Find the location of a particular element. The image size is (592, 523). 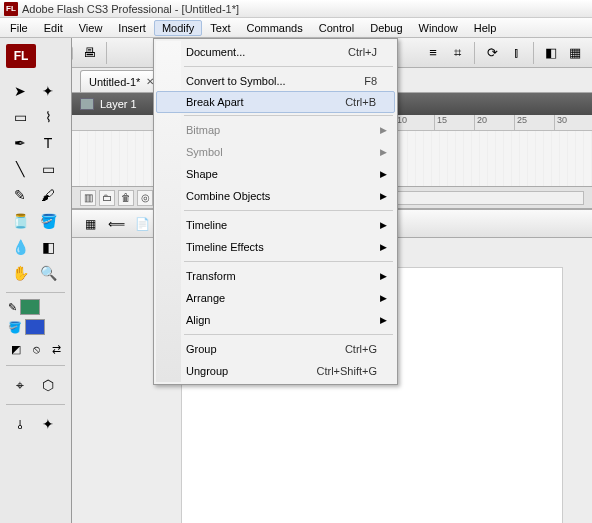

menu-item-ungroup: UngroupCtrl+Shift+G is located at coordinates (276, 371).